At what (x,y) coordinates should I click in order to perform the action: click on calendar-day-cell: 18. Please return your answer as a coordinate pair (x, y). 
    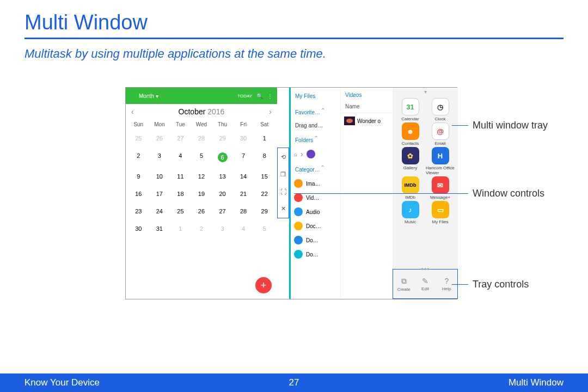
    Looking at the image, I should click on (181, 194).